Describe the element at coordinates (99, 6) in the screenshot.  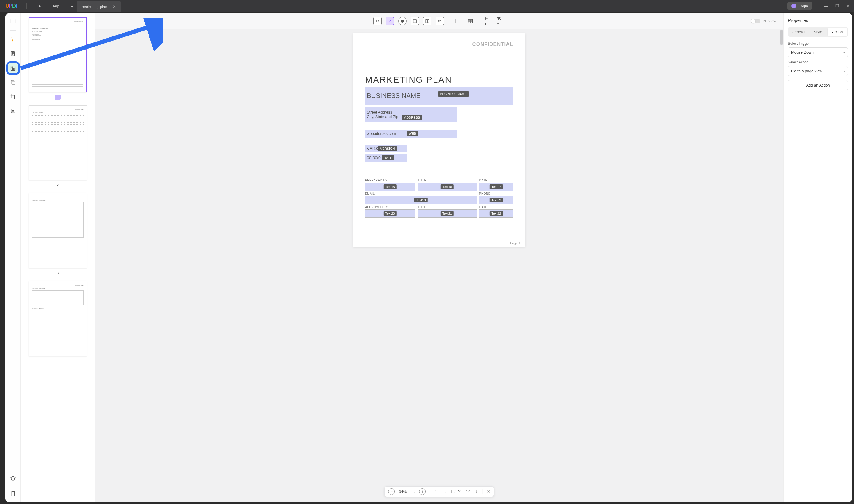
I see `document-tab: marketing-plan ✕` at that location.